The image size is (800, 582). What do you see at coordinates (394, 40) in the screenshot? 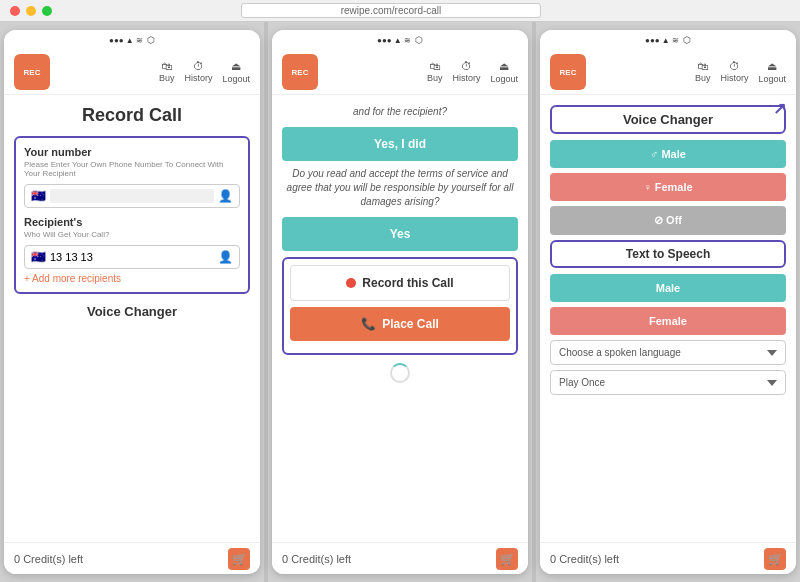
I see `signal-icons-2: ●●● ▲ ≋` at bounding box center [394, 40].